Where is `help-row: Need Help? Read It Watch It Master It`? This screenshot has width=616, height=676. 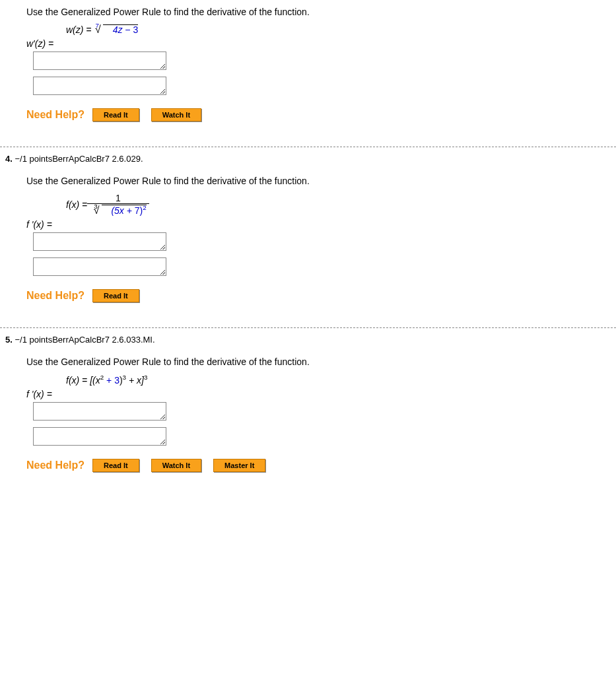
help-row: Need Help? Read It Watch It Master It is located at coordinates (312, 465).